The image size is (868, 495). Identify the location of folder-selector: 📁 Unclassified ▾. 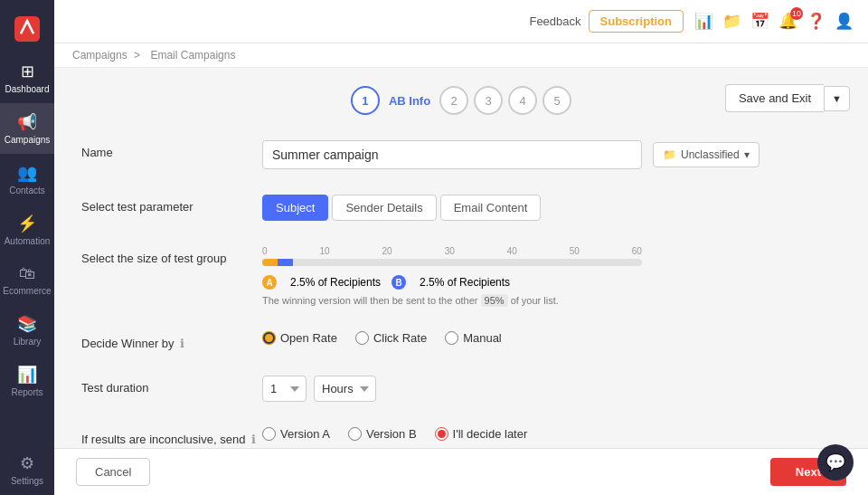
(706, 155).